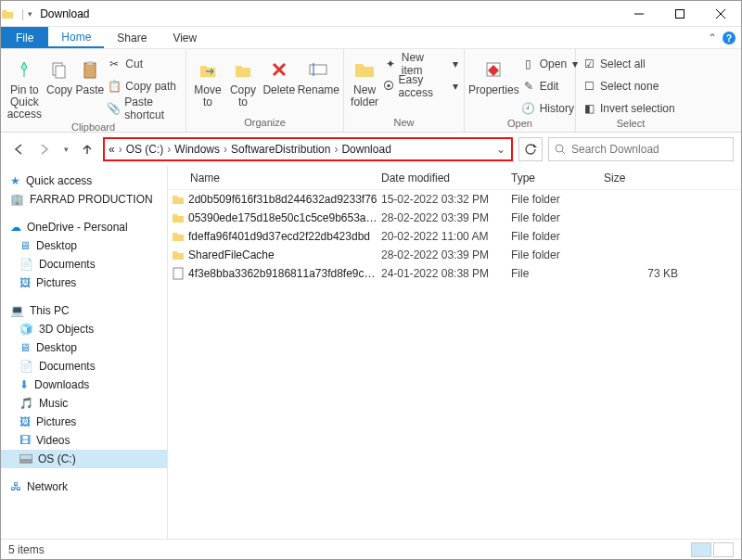  Describe the element at coordinates (143, 64) in the screenshot. I see `cut-button: ✂Cut` at that location.